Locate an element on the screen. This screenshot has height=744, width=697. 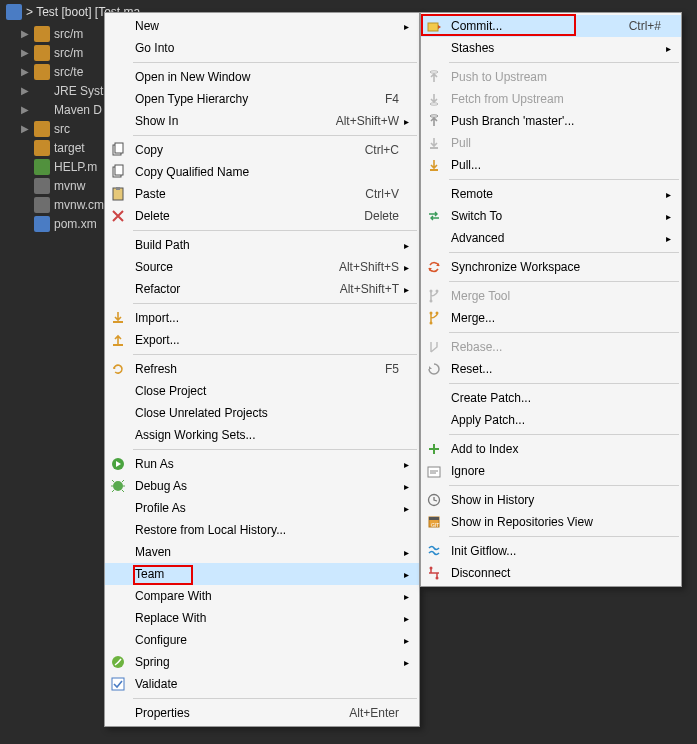
team-item-ignore: Ignore is located at coordinates (551, 471).